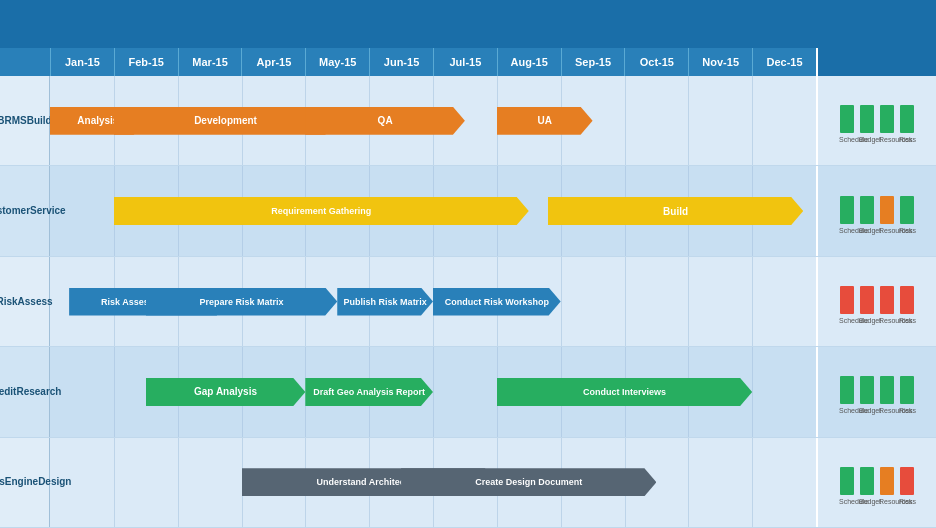  What do you see at coordinates (876, 392) in the screenshot?
I see `health-panel-3: ScheduleBudgetResourcesRisks` at bounding box center [876, 392].